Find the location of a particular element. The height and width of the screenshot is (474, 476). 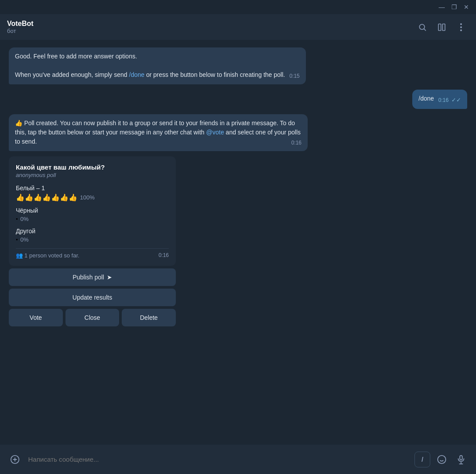

read-receipts: ✓✓ is located at coordinates (456, 100).